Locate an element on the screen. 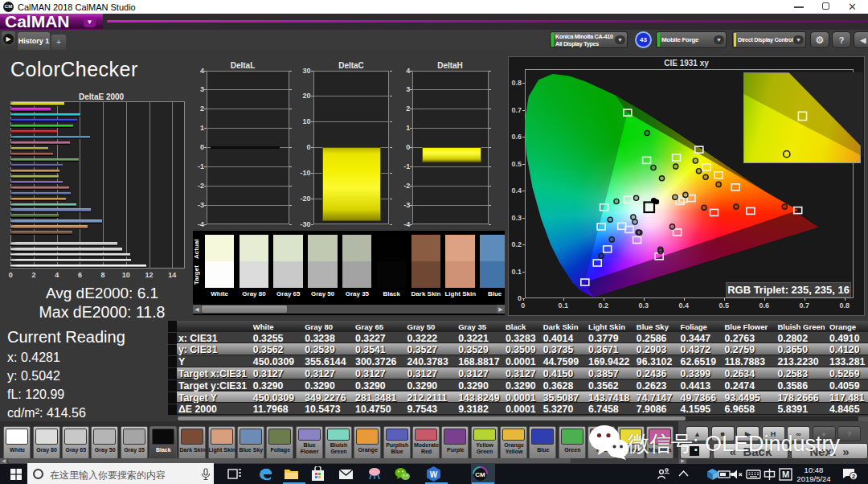 The image size is (868, 484). svg-text: M is located at coordinates (786, 474).